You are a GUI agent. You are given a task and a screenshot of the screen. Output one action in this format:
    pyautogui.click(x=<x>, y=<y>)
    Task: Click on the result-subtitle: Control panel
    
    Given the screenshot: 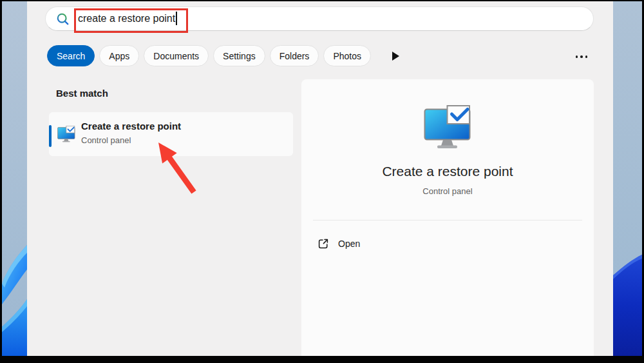 What is the action you would take?
    pyautogui.click(x=106, y=141)
    